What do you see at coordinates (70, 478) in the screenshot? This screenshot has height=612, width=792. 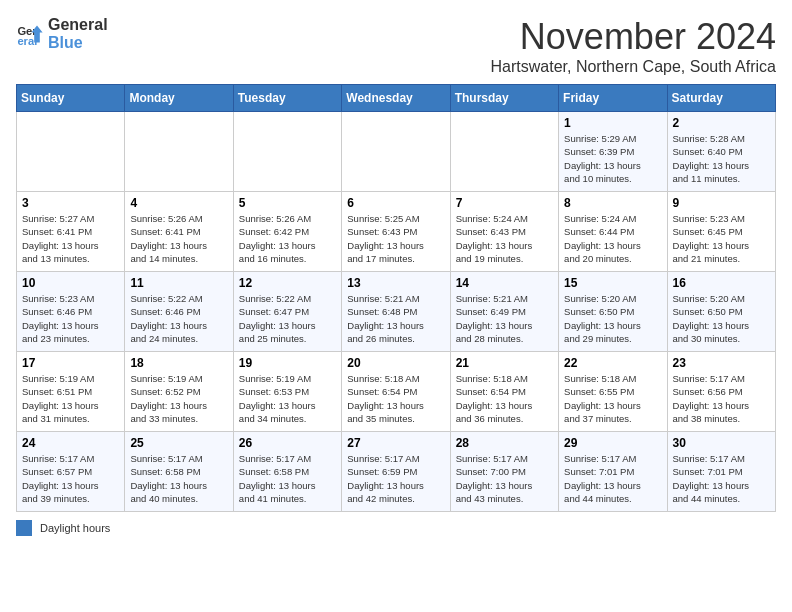 I see `day-info: Sunrise: 5:17 AM Sunset: 6:57 PM Dayligh…` at bounding box center [70, 478].